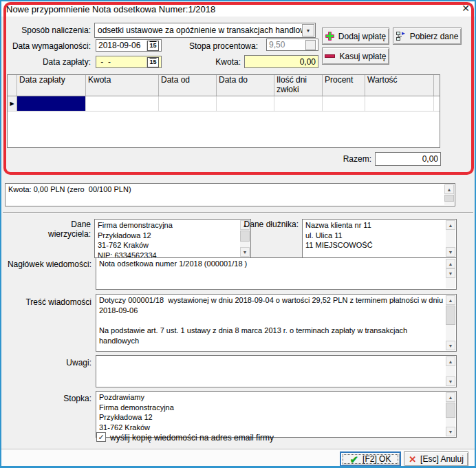  I want to click on cancel-button-label: [Esc] Anuluj, so click(442, 459).